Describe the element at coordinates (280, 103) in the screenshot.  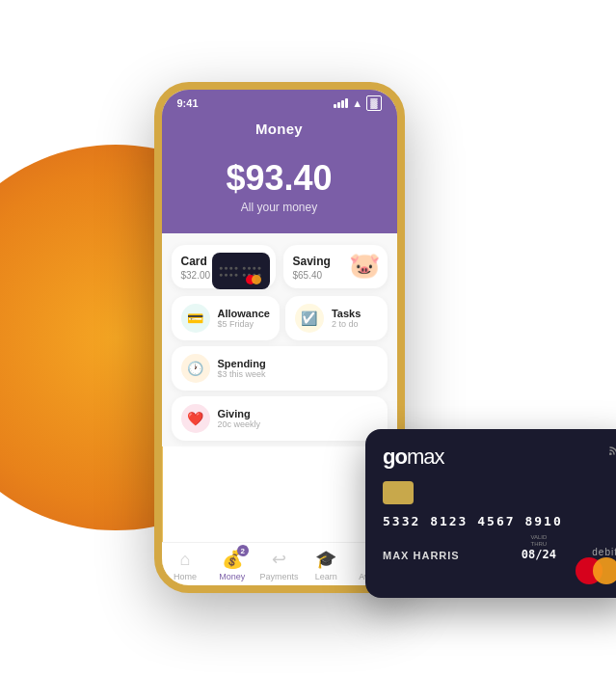
I see `status-bar: 9:41 ▲ ▓` at that location.